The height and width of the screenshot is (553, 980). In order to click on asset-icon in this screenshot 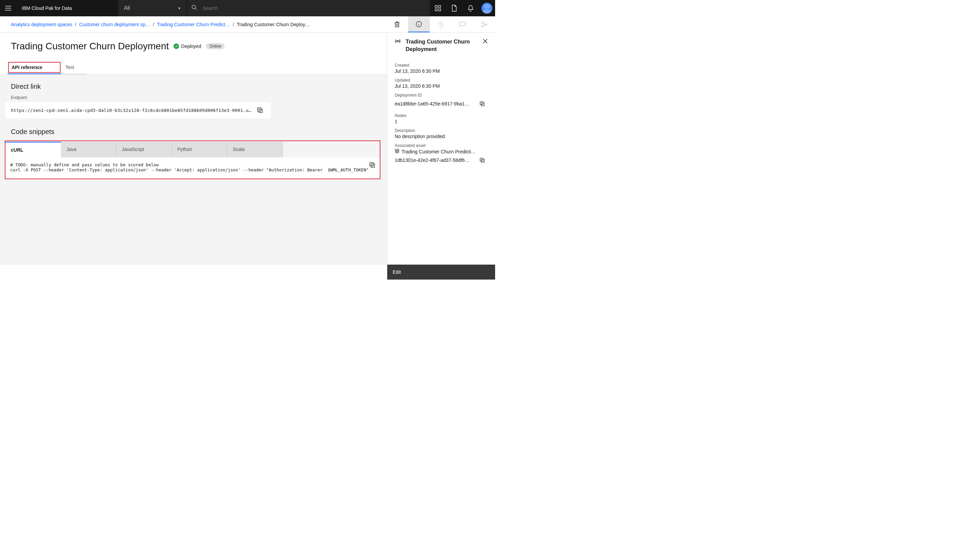, I will do `click(397, 152)`.